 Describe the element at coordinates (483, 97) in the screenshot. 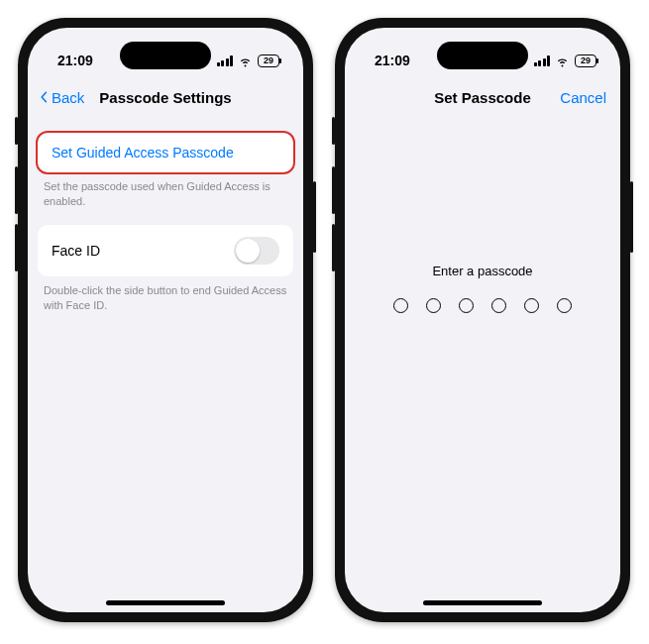

I see `page-title: Set Passcode` at that location.